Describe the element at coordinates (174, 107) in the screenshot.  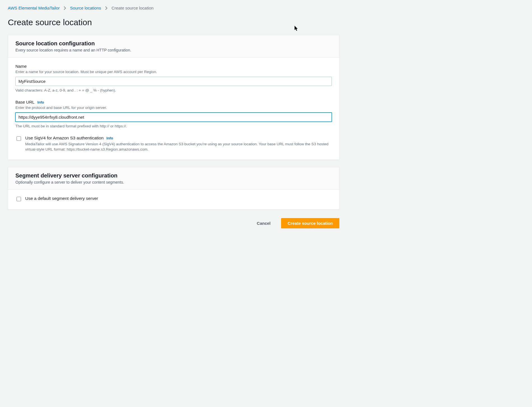
I see `baseurl-desc: Enter the protocol and base URL for your…` at that location.